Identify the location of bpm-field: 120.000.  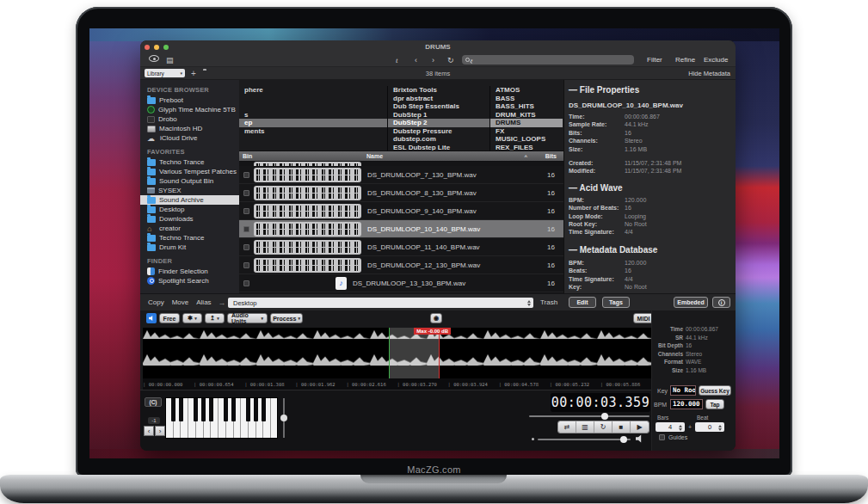
(686, 404).